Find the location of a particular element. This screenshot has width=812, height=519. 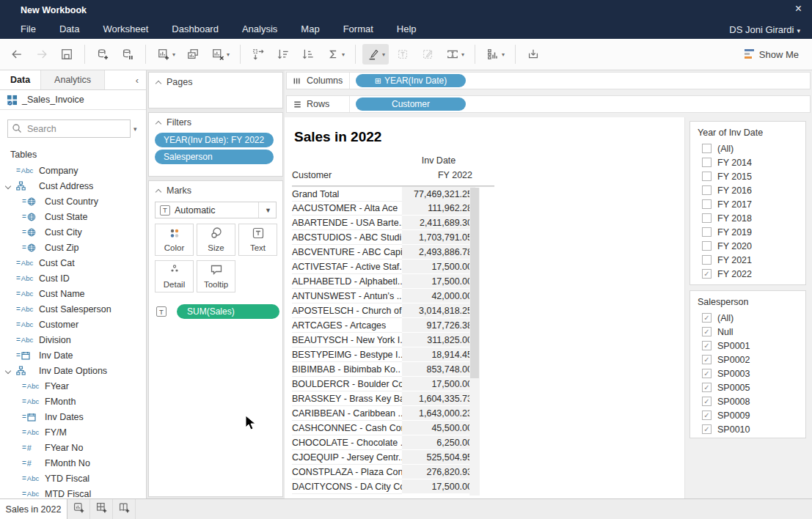

field-cust-address: Cust Address is located at coordinates (73, 186).